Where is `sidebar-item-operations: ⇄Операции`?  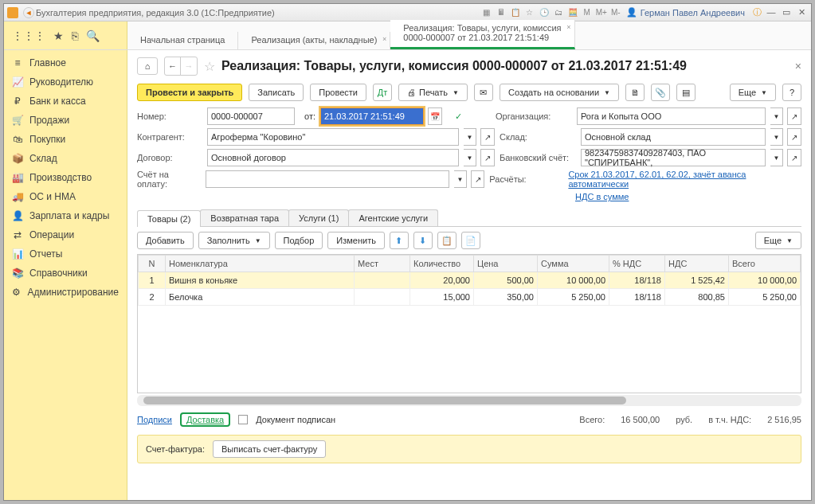
sidebar-item-operations: ⇄Операции is located at coordinates (65, 235).